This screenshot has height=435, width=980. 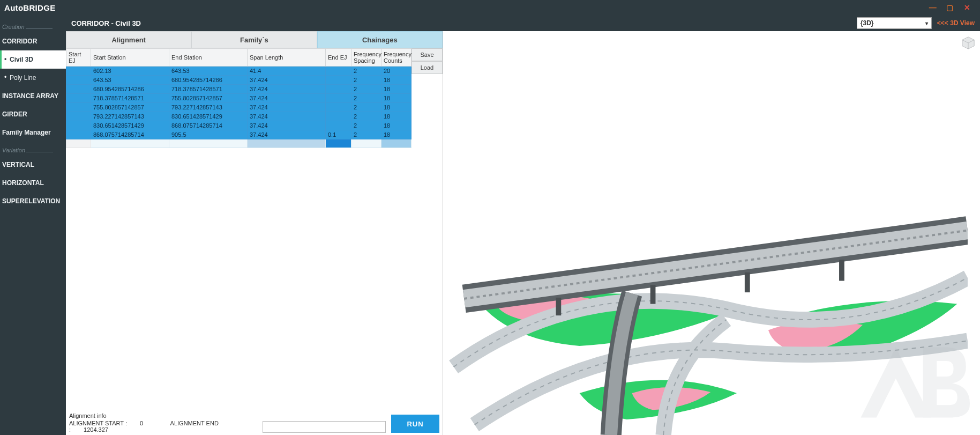 What do you see at coordinates (208, 107) in the screenshot?
I see `cell-end-station: 793.227142857143` at bounding box center [208, 107].